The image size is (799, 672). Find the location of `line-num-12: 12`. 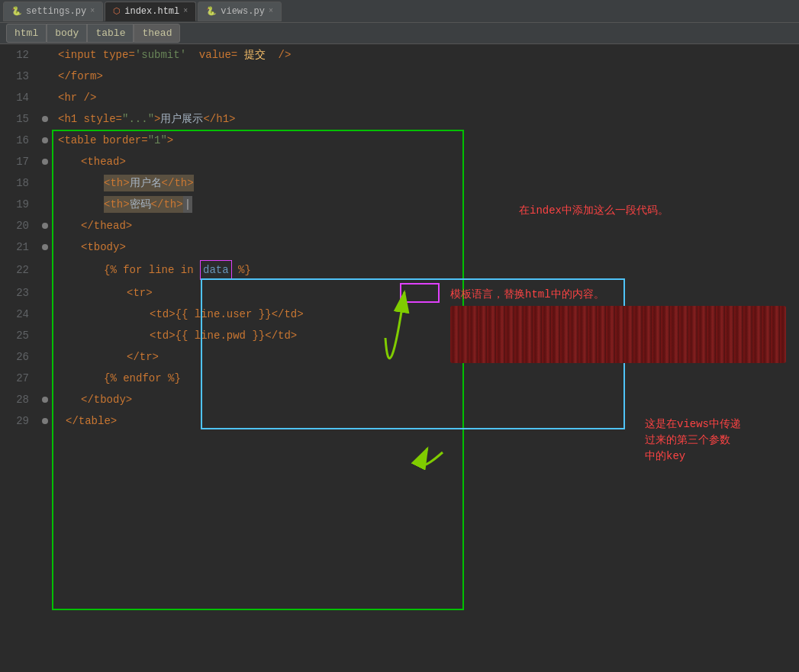

line-num-12: 12 is located at coordinates (19, 55).